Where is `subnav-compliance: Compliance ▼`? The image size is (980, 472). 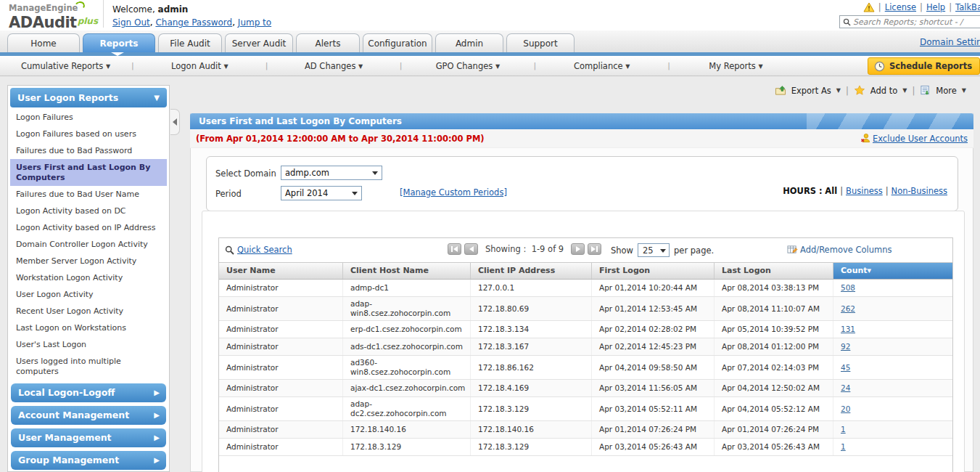 subnav-compliance: Compliance ▼ is located at coordinates (602, 66).